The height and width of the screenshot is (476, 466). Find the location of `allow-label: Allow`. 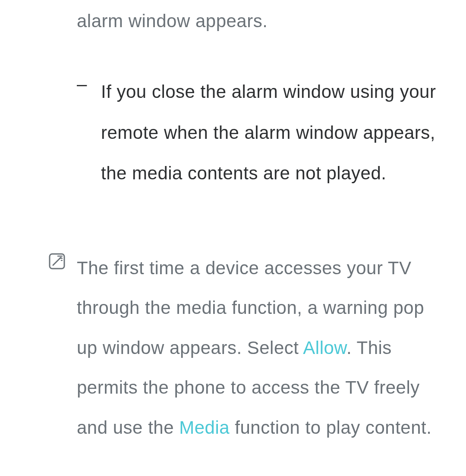

allow-label: Allow is located at coordinates (324, 348).